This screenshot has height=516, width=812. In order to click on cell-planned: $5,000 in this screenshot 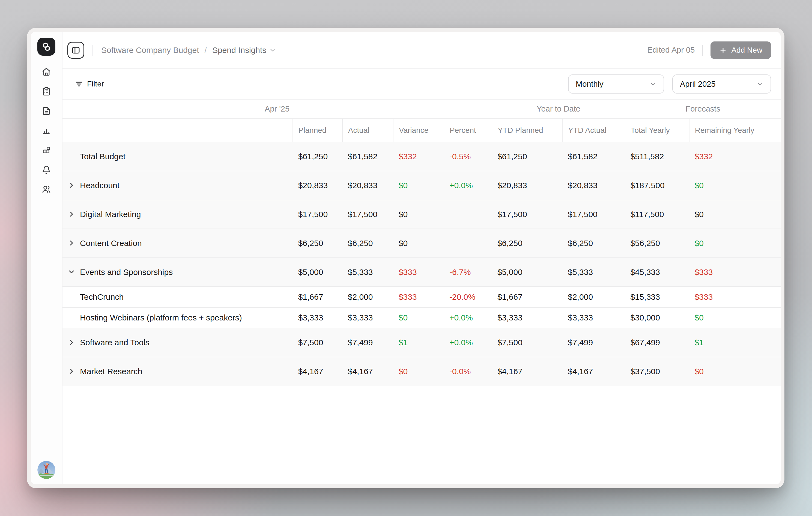, I will do `click(318, 272)`.